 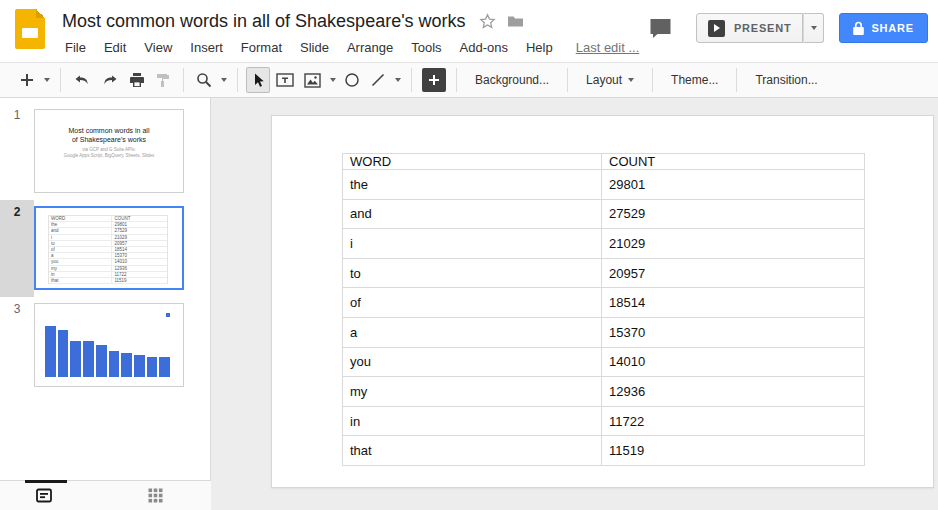 I want to click on shape-button, so click(x=352, y=80).